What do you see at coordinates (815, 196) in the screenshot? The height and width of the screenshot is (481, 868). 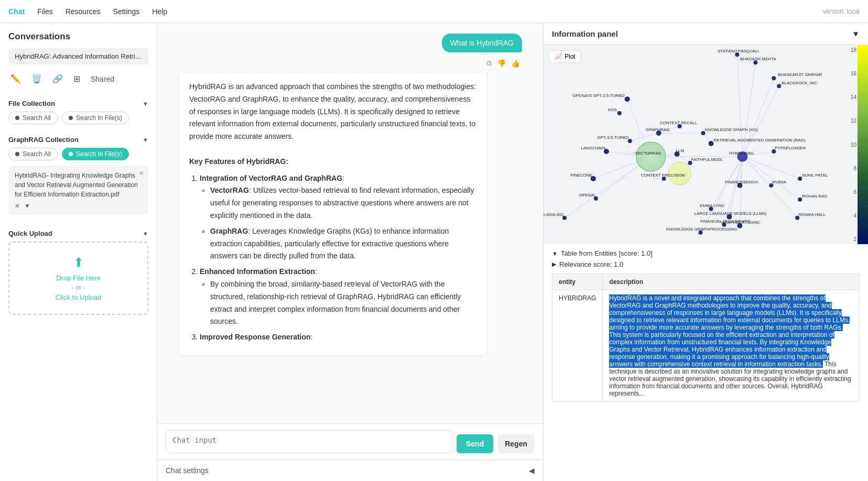 I see `label-24: ROHAN RAO` at bounding box center [815, 196].